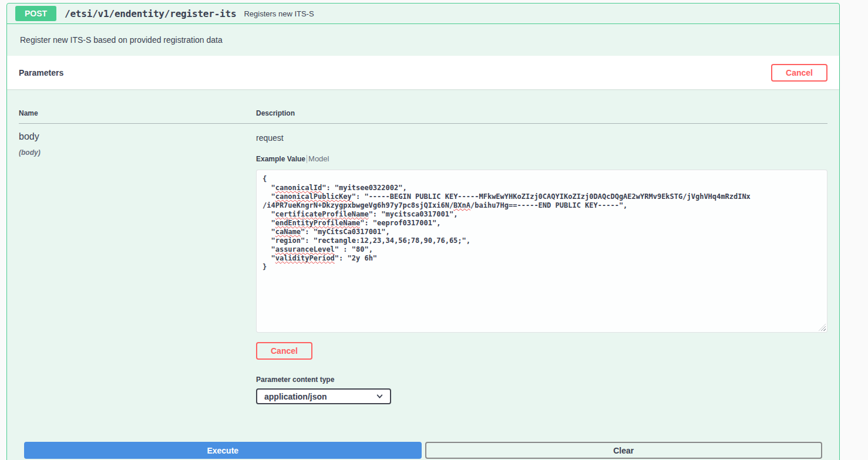  Describe the element at coordinates (423, 73) in the screenshot. I see `parameters-section-header: Parameters Cancel` at that location.